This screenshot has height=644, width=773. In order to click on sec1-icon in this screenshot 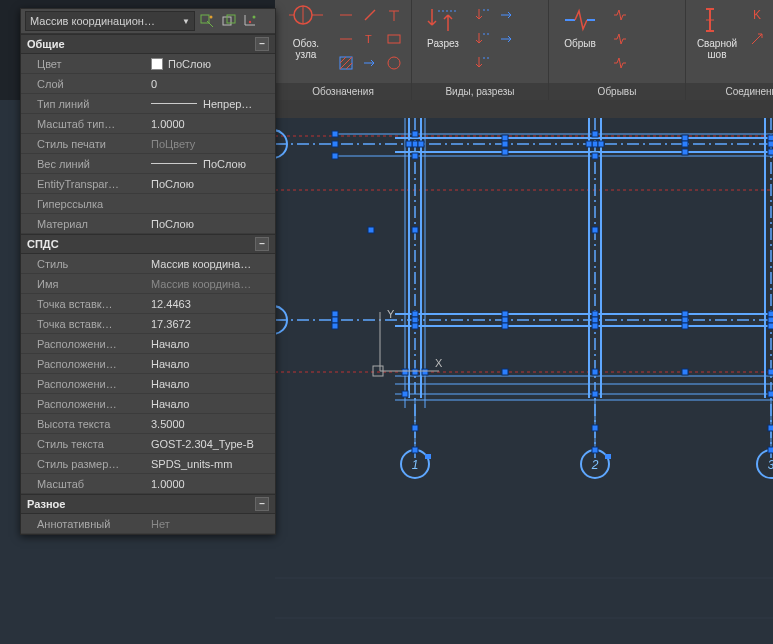, I will do `click(483, 15)`.